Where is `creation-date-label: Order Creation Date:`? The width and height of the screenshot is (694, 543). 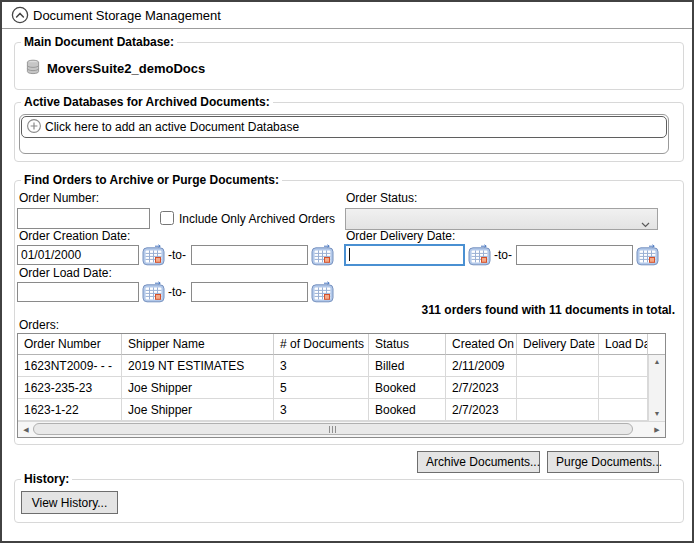
creation-date-label: Order Creation Date: is located at coordinates (74, 236).